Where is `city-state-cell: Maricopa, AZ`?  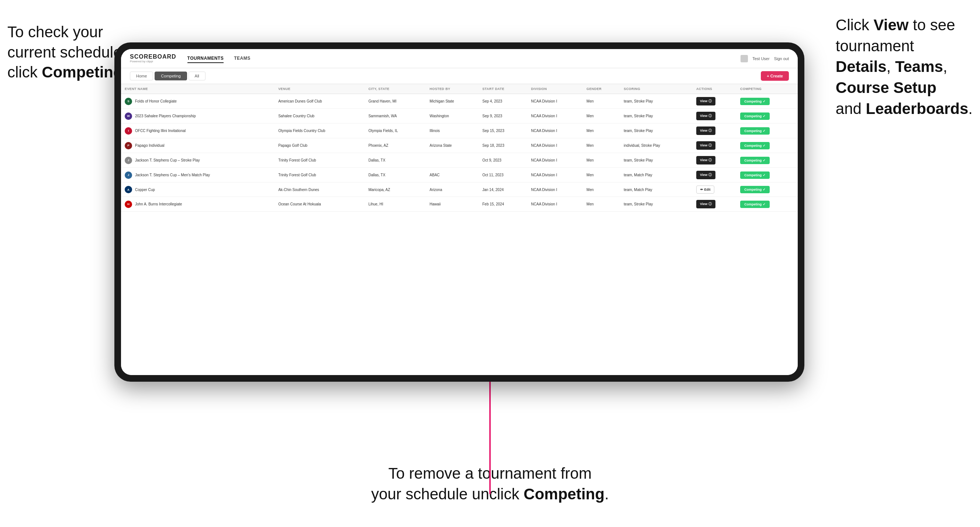
city-state-cell: Maricopa, AZ is located at coordinates (395, 190).